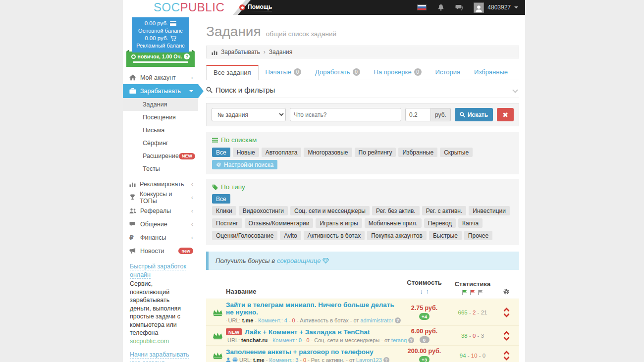  What do you see at coordinates (496, 8) in the screenshot?
I see `user-menu: 4803927` at bounding box center [496, 8].